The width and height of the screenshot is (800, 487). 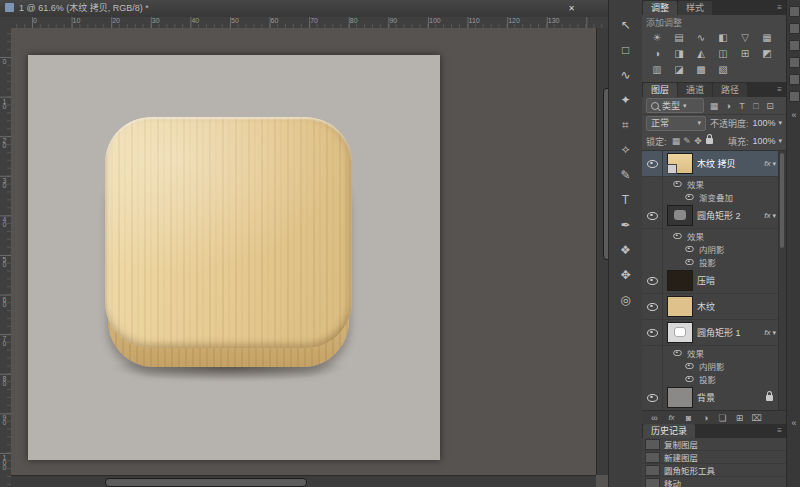 I want to click on history-step-move: 移动, so click(x=714, y=482).